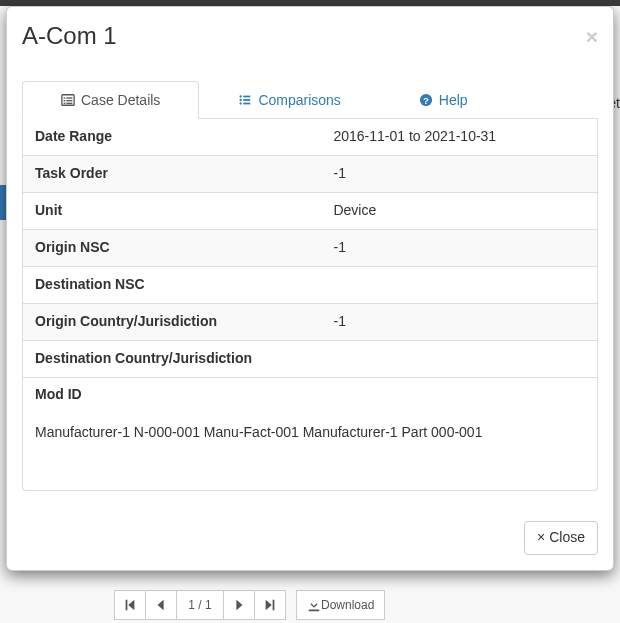 The width and height of the screenshot is (620, 623). I want to click on close-icon: ×, so click(541, 538).